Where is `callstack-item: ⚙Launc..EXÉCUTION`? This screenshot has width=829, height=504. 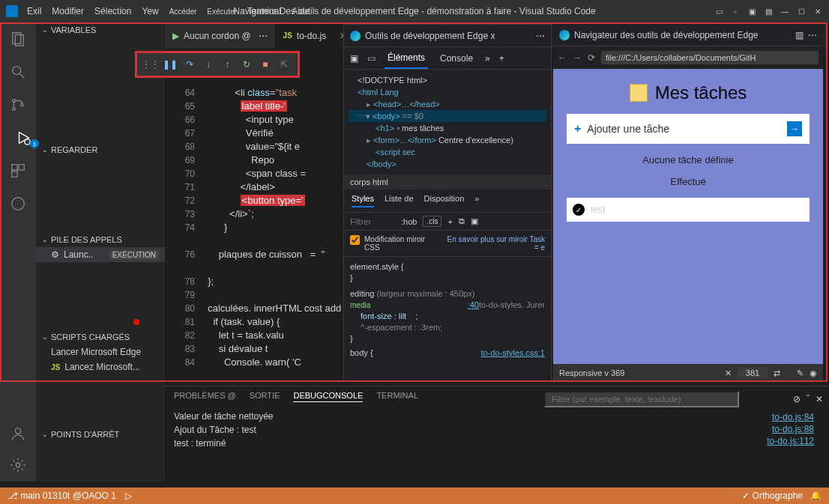
callstack-item: ⚙Launc..EXÉCUTION is located at coordinates (100, 255).